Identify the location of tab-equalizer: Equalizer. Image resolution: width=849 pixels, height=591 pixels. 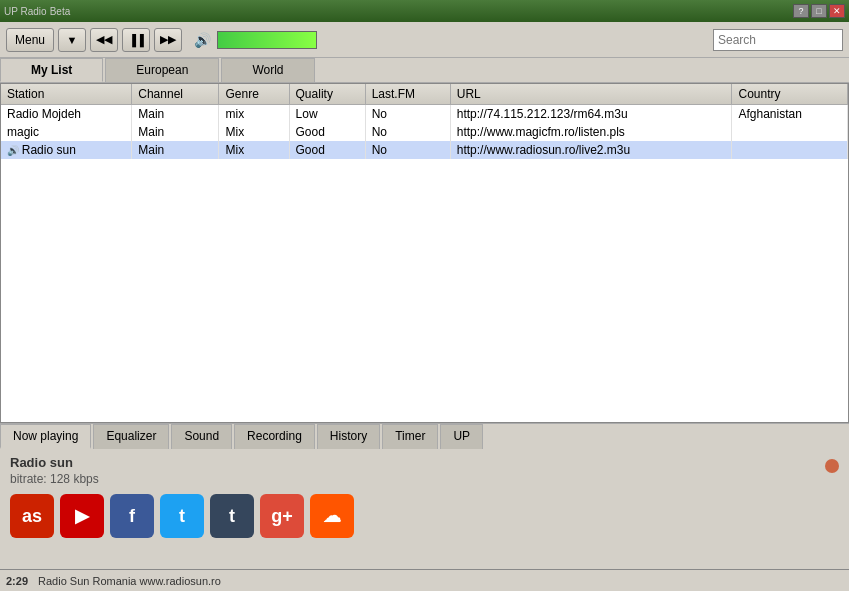
(131, 436).